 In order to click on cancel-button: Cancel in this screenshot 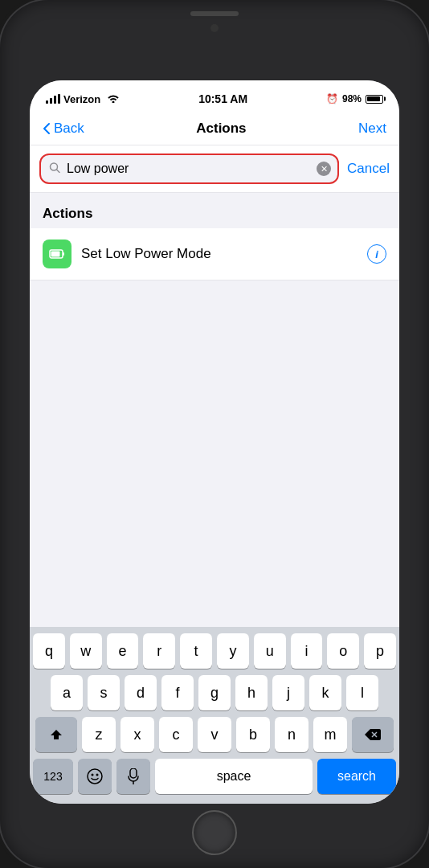, I will do `click(368, 169)`.